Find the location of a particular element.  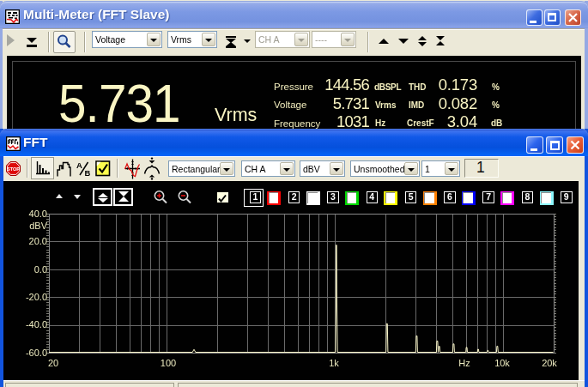

svg-text: 20.0 is located at coordinates (38, 241).